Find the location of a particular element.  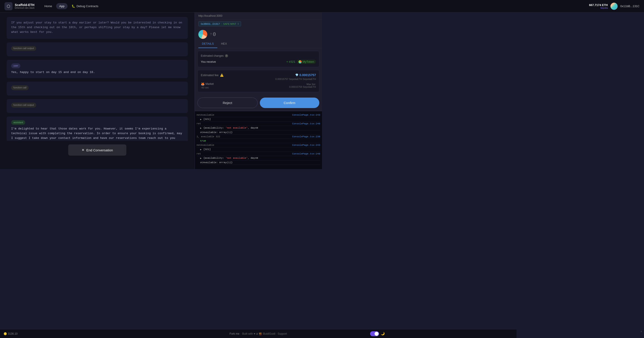

right-panel: http://localhost:3000 0x3B831...D1917 : … is located at coordinates (258, 91).